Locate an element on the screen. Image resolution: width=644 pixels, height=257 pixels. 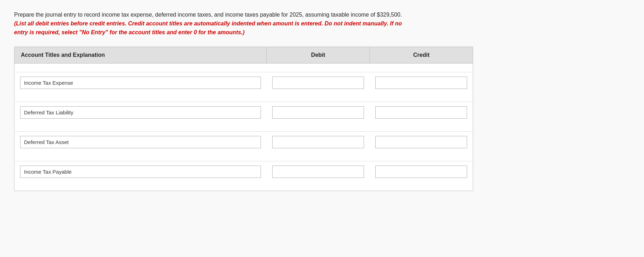
col-header-debit: Debit is located at coordinates (318, 55).